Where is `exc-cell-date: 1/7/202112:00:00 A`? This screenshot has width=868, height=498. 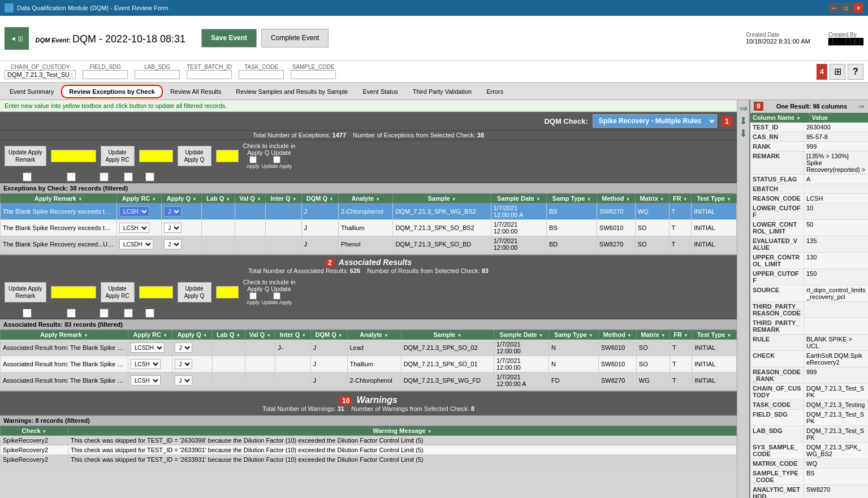 exc-cell-date: 1/7/202112:00:00 A is located at coordinates (519, 211).